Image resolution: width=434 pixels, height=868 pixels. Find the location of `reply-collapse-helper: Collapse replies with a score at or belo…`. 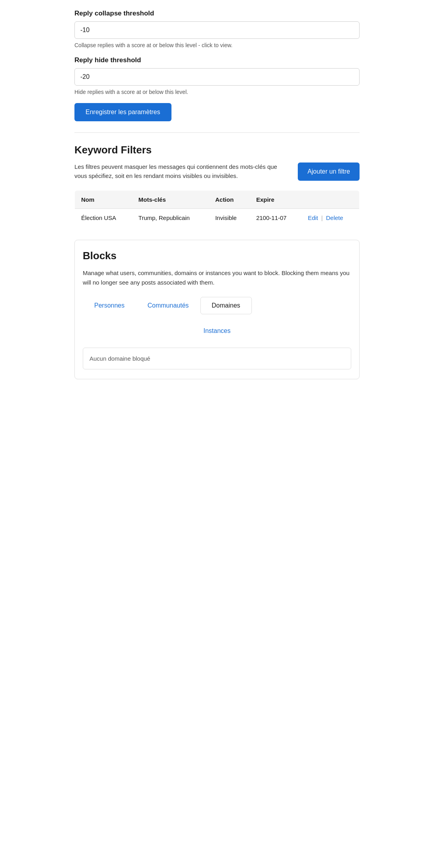

reply-collapse-helper: Collapse replies with a score at or belo… is located at coordinates (217, 45).